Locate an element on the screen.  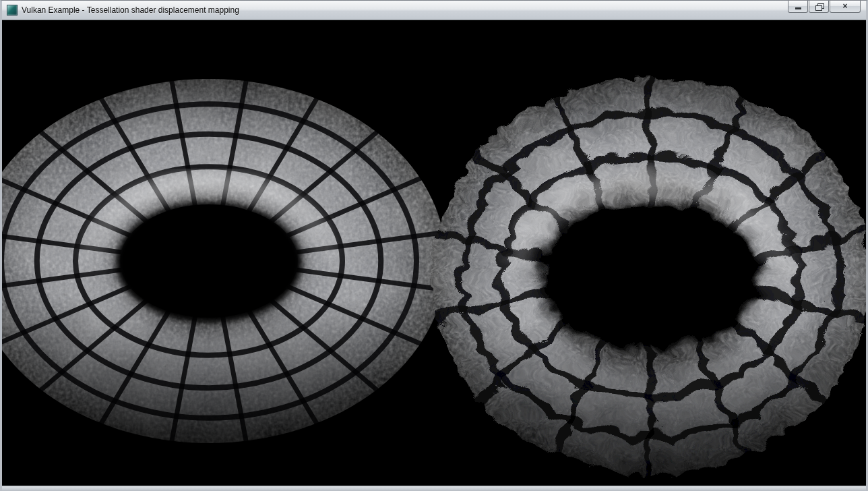
window-controls: × is located at coordinates (824, 7).